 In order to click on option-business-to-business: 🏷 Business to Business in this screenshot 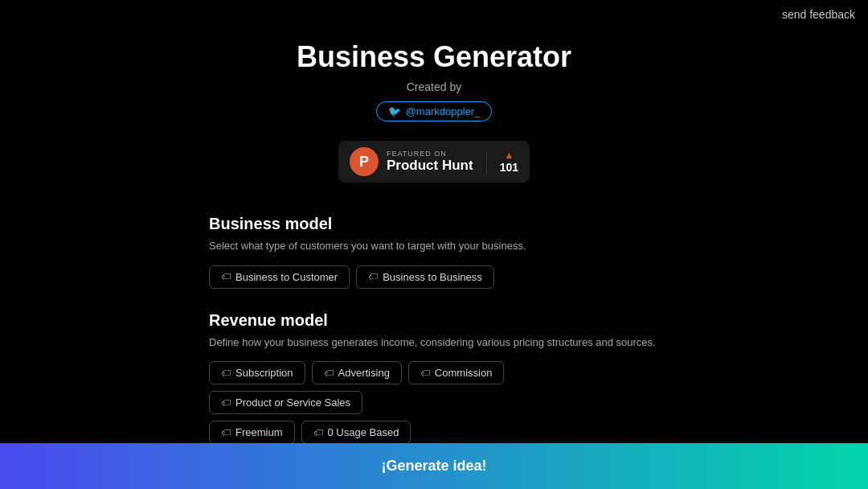, I will do `click(425, 277)`.